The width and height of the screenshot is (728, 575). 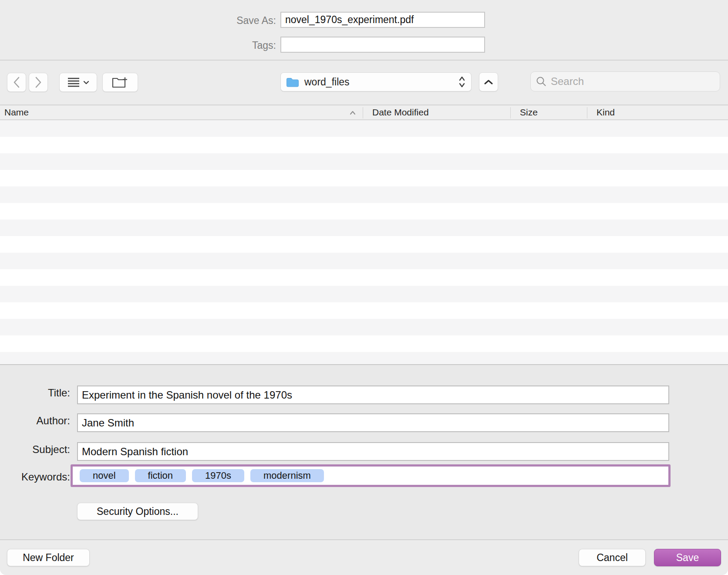 I want to click on search-input, so click(x=632, y=81).